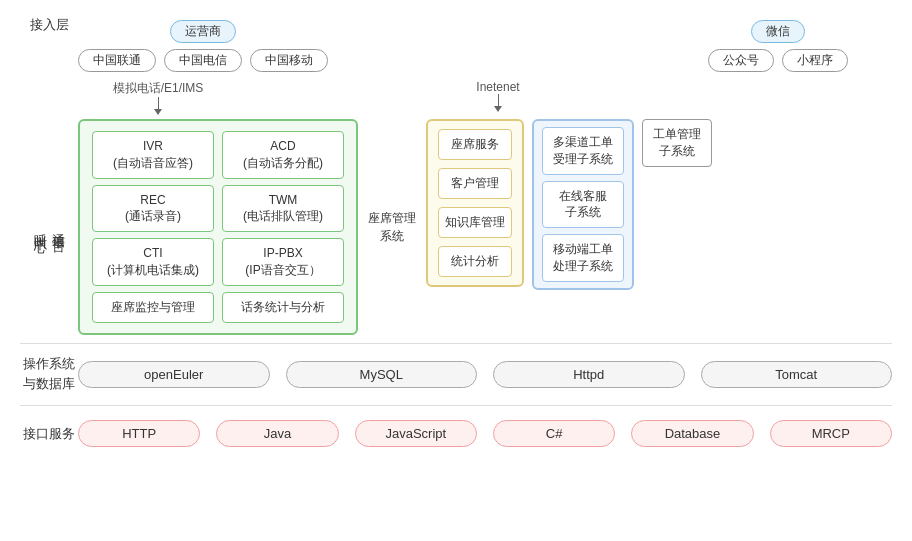 The image size is (912, 541). What do you see at coordinates (158, 106) in the screenshot?
I see `carrier-vert-arrow` at bounding box center [158, 106].